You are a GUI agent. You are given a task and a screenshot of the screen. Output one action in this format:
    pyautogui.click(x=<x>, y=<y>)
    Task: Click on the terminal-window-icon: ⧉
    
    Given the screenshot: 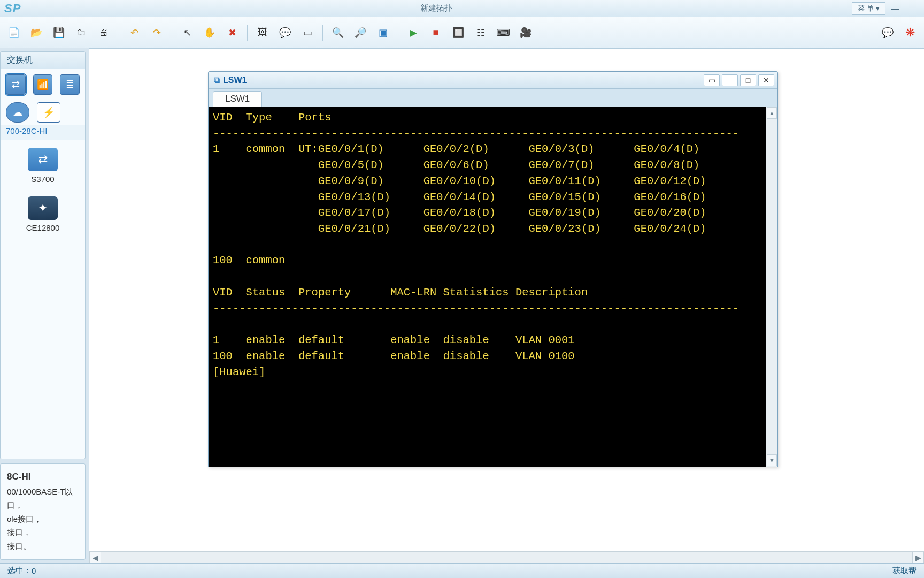 What is the action you would take?
    pyautogui.click(x=217, y=80)
    